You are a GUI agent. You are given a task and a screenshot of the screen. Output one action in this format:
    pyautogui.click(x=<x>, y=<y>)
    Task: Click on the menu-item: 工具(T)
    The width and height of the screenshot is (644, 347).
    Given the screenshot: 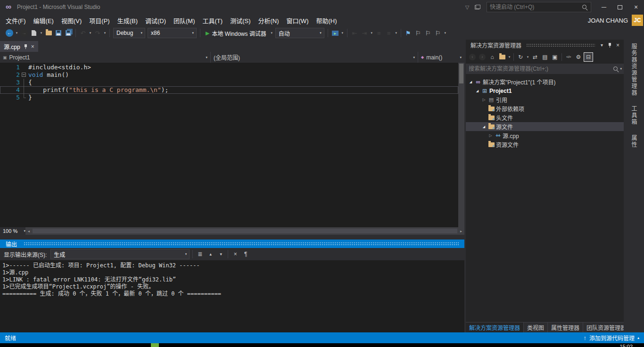 What is the action you would take?
    pyautogui.click(x=213, y=21)
    